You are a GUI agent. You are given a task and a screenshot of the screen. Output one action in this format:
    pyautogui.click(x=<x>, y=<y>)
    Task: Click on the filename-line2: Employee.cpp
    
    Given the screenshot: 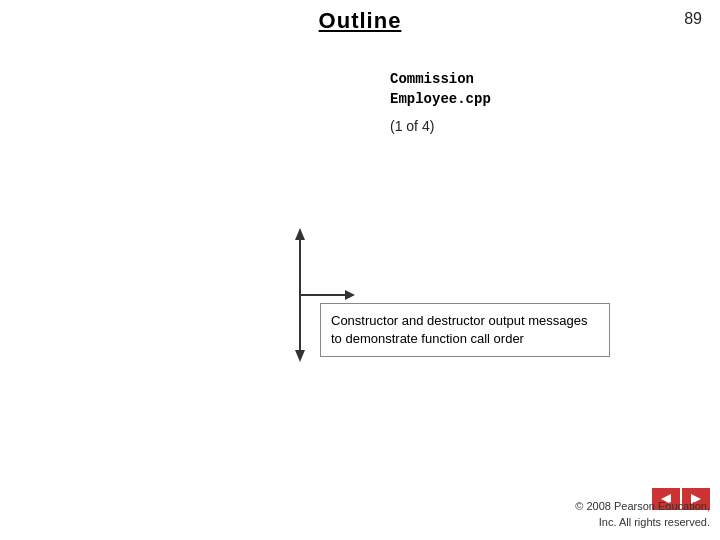 What is the action you would take?
    pyautogui.click(x=440, y=99)
    